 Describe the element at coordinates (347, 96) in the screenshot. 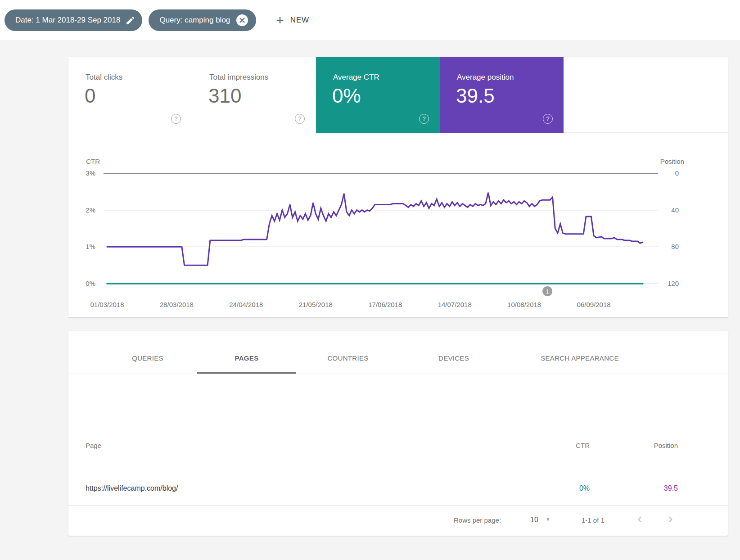

I see `average-ctr-value: 0%` at that location.